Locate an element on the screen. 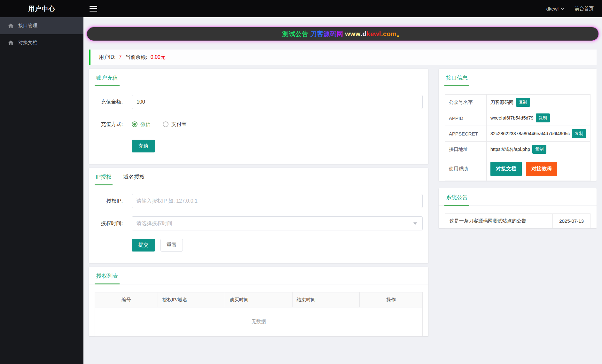  announcement-banner: 测试公告 刀客源码网 www.dkewl.com。 is located at coordinates (343, 34).